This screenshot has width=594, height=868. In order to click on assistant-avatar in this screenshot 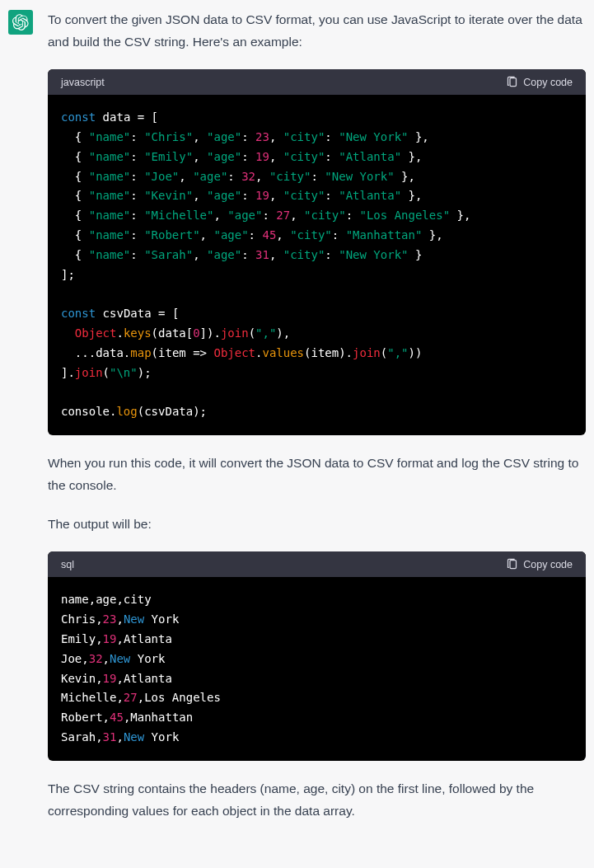, I will do `click(21, 22)`.